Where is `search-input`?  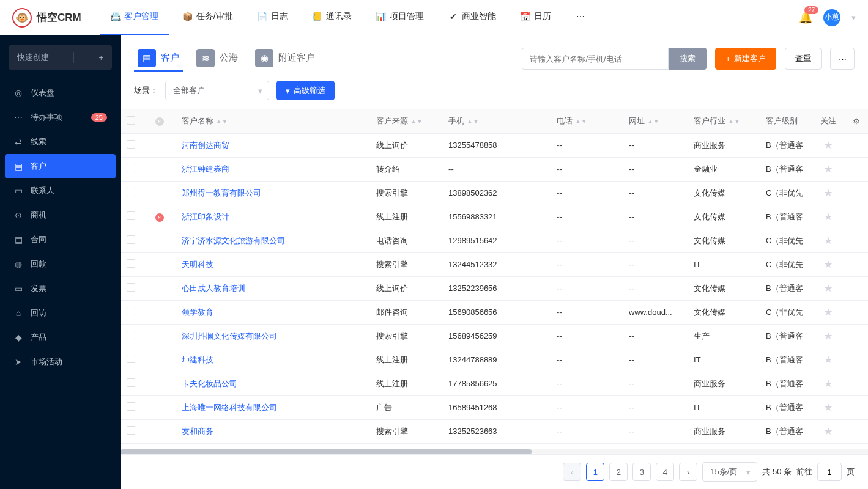 search-input is located at coordinates (595, 59).